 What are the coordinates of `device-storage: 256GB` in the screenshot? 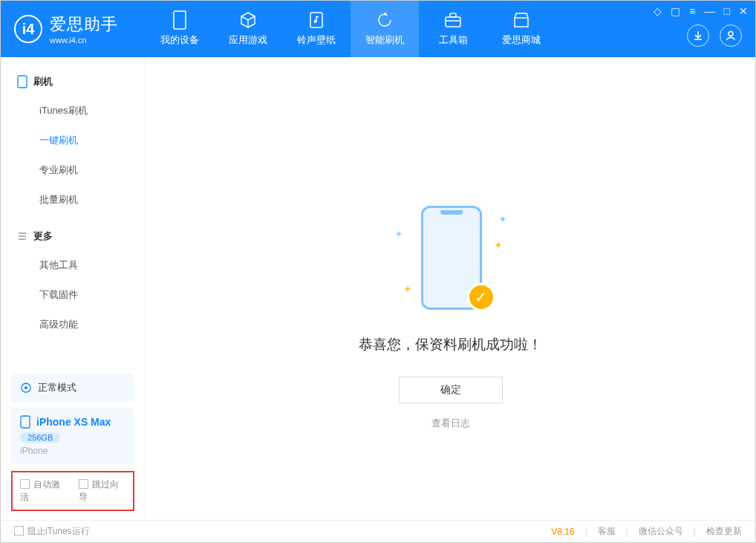 It's located at (40, 438).